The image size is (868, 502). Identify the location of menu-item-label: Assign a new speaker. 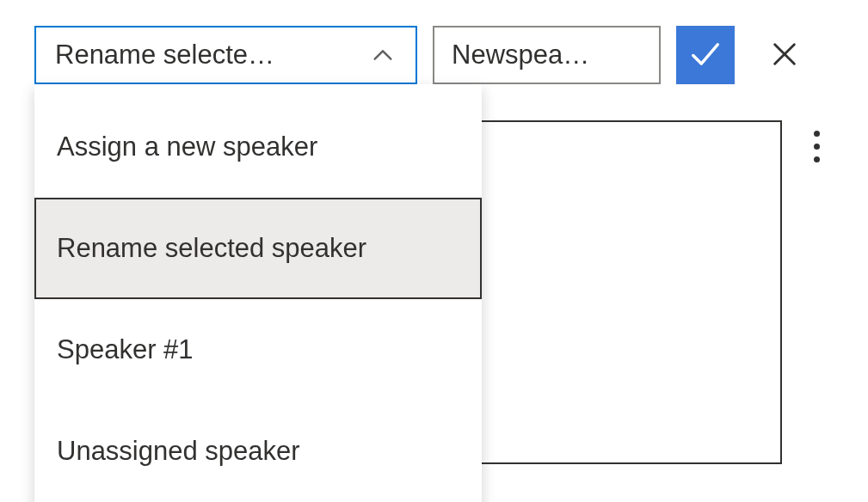
(188, 147).